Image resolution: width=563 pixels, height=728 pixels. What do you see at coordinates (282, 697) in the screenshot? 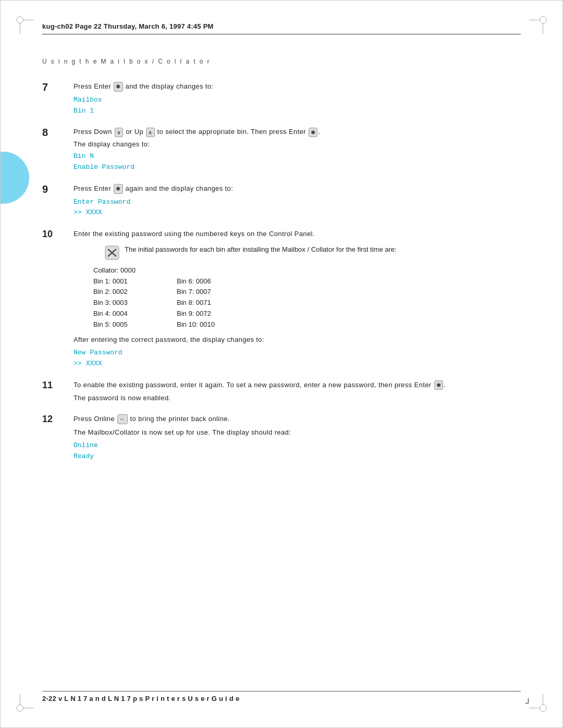
I see `page-footer: 2-22 v L N 1 7 a n d L N 1 7 p s P r i n…` at bounding box center [282, 697].